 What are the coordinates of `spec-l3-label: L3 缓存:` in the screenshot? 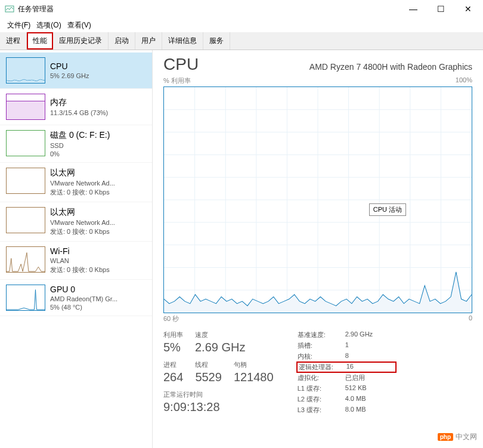 It's located at (321, 410).